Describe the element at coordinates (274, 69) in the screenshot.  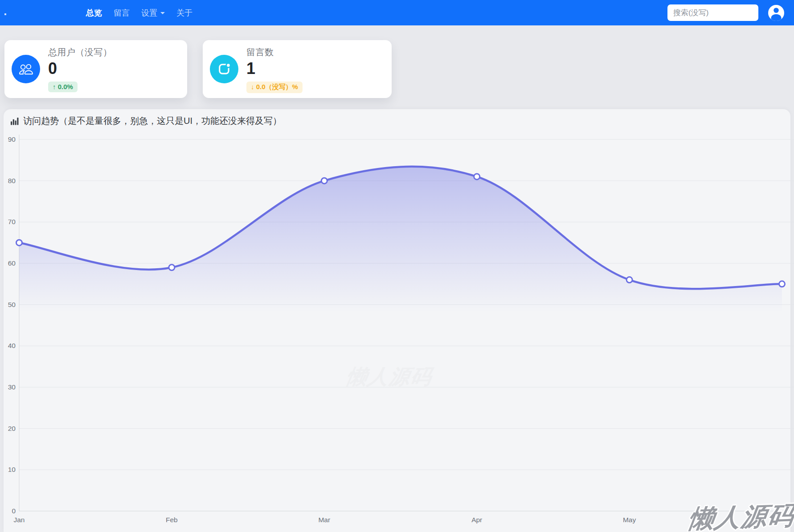
I see `stat-value: 1` at that location.